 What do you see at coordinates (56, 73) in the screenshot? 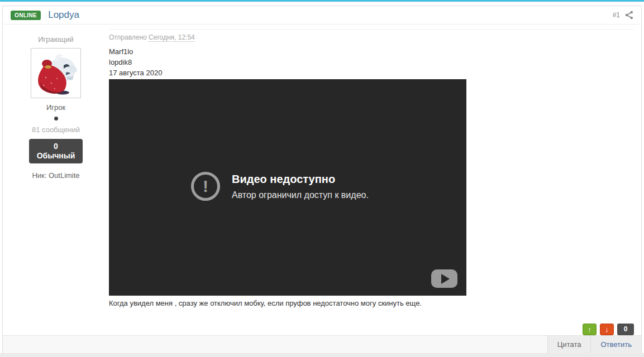
I see `avatar-image` at bounding box center [56, 73].